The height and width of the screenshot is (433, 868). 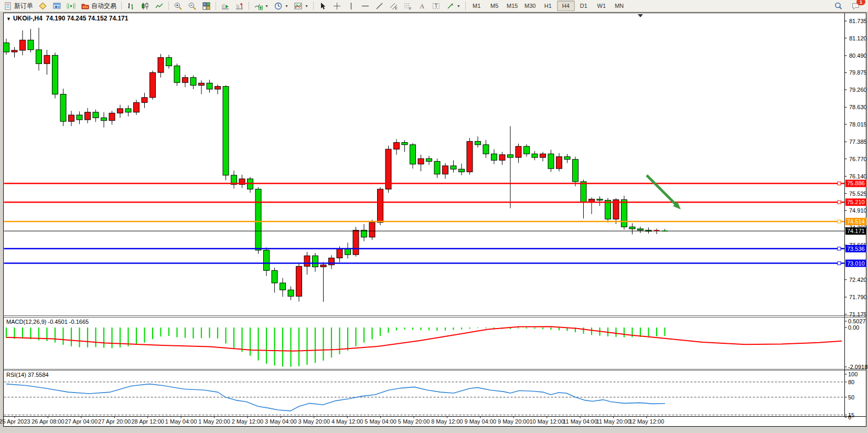 I want to click on time-axis-label: 9 May 20:00, so click(x=514, y=421).